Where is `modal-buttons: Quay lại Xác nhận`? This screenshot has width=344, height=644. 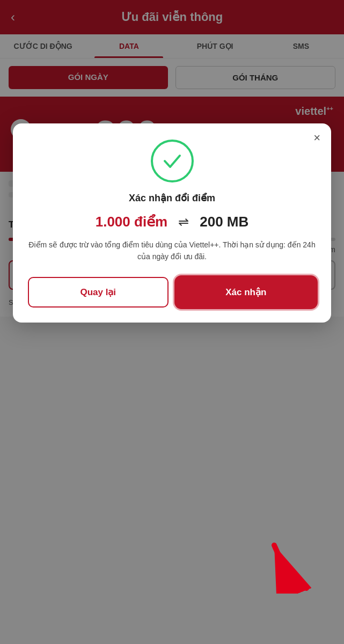
modal-buttons: Quay lại Xác nhận is located at coordinates (172, 292).